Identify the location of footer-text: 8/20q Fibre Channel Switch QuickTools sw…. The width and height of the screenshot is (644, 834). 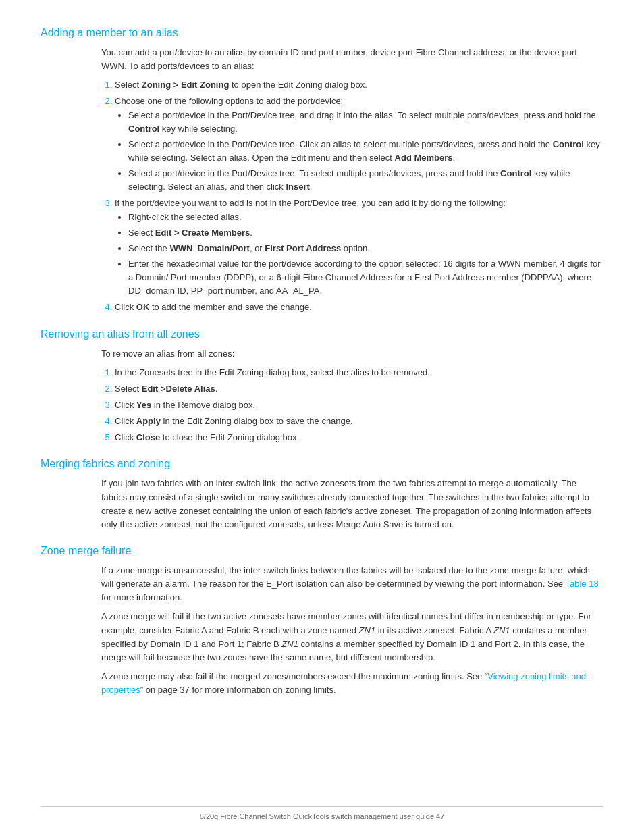
(323, 816).